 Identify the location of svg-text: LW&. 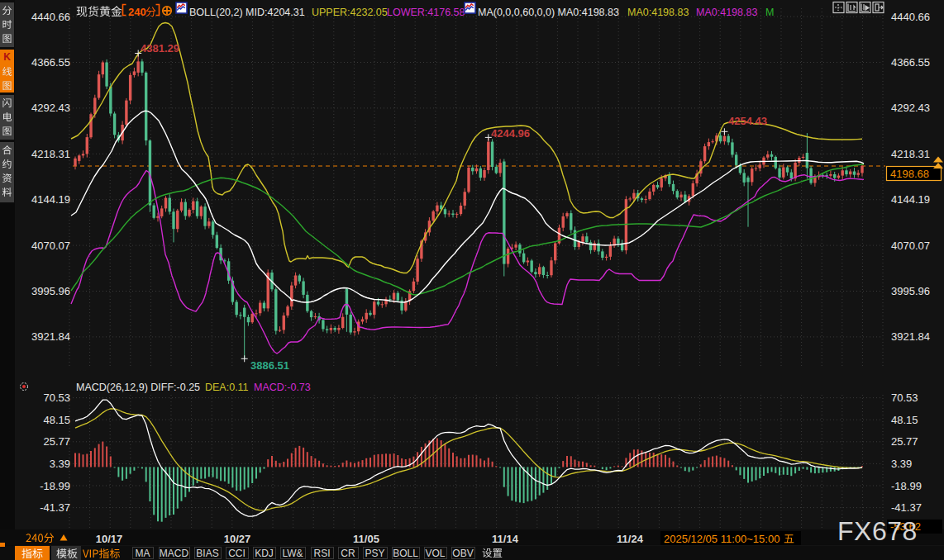
(293, 553).